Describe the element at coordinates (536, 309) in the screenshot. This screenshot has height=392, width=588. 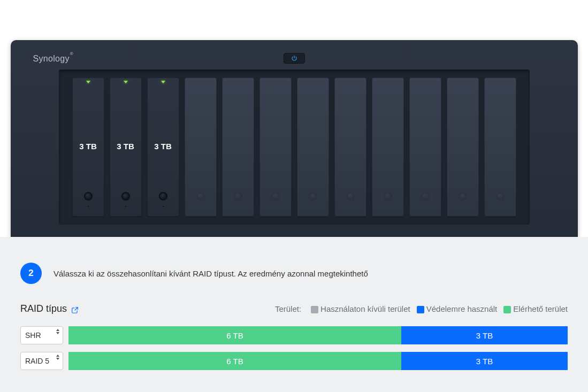
I see `legend-item-available: Elérhető terület` at that location.